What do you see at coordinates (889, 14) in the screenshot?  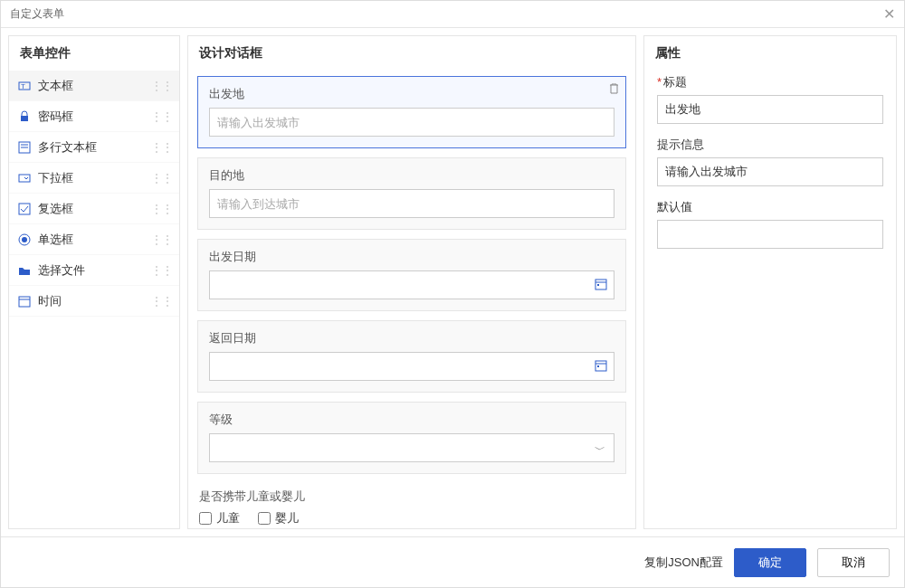 I see `close-icon: ✕` at bounding box center [889, 14].